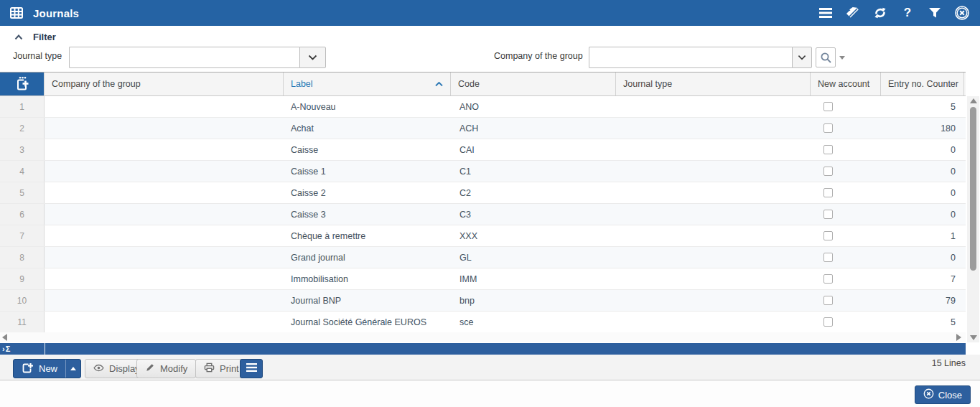 The height and width of the screenshot is (407, 980). What do you see at coordinates (197, 57) in the screenshot?
I see `journal-type-combo` at bounding box center [197, 57].